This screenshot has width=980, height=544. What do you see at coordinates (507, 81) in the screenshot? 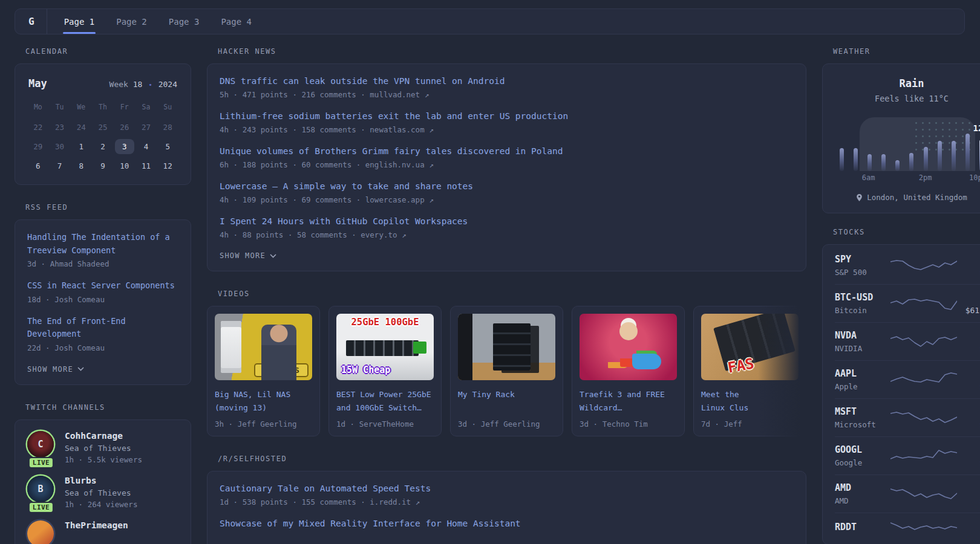
I see `hackernews-item-title: DNS traffic can leak outside the VPN tun…` at bounding box center [507, 81].